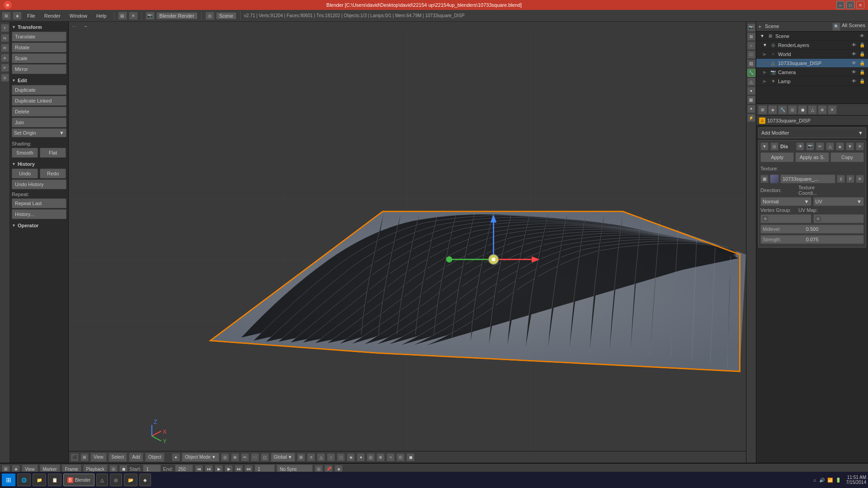  I want to click on view11-icon: ⊕, so click(381, 457).